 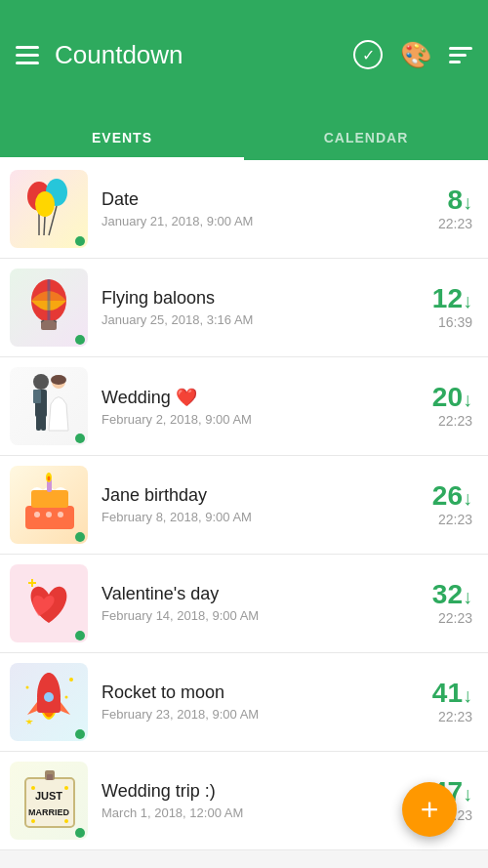 I want to click on event-date: February 23, 2018, 9:00 AM, so click(x=253, y=715).